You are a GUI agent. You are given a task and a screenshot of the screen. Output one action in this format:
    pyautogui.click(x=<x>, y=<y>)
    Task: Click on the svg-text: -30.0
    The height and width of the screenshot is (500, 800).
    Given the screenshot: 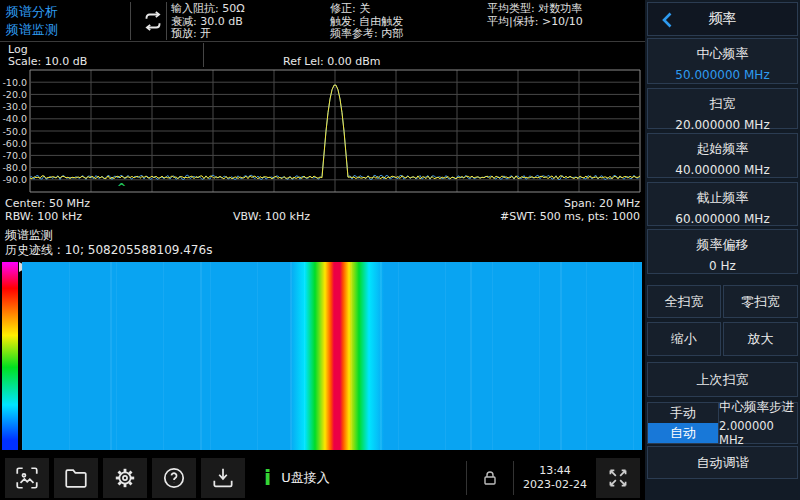 What is the action you would take?
    pyautogui.click(x=14, y=106)
    